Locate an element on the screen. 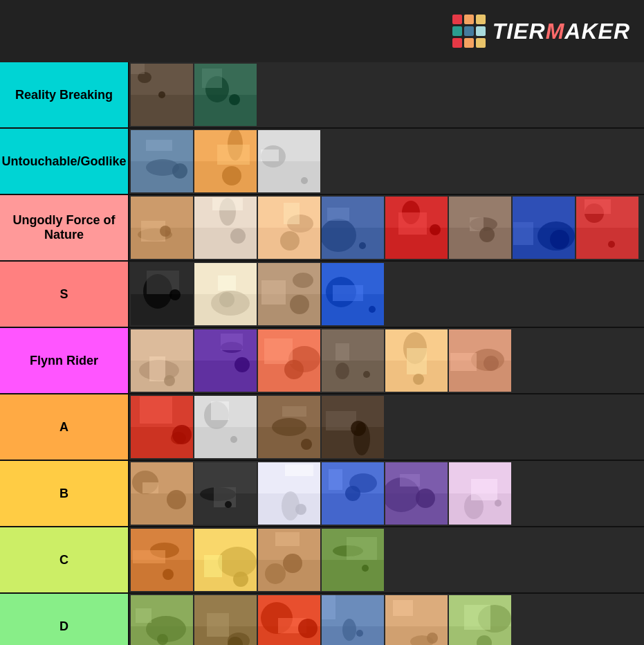 The height and width of the screenshot is (645, 644). tier-row-untouchable-godlike: Untouchable/Godlike is located at coordinates (322, 162).